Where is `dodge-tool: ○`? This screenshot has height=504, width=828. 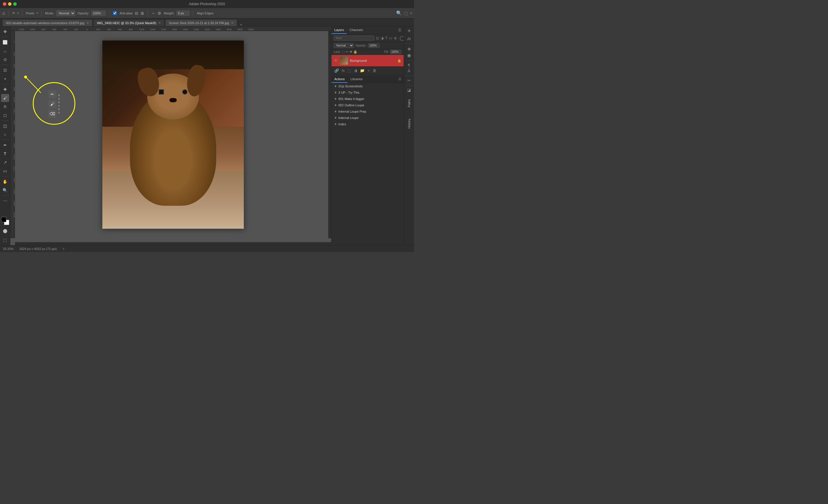
dodge-tool: ○ is located at coordinates (5, 134).